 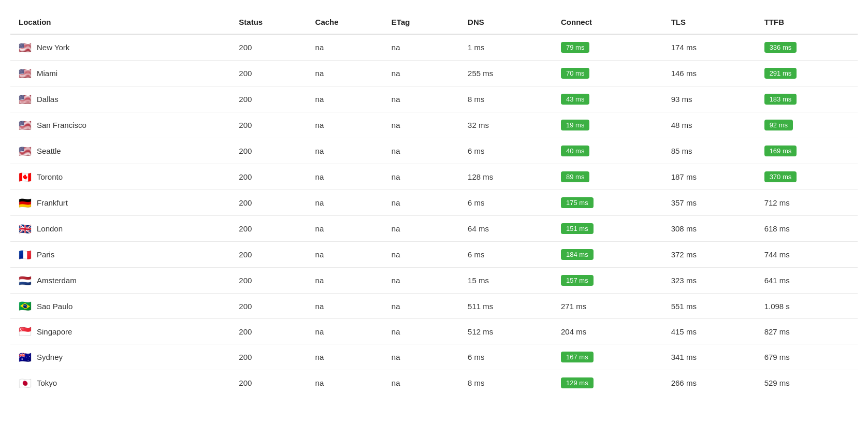 I want to click on cell-dns: 15 ms, so click(x=506, y=281).